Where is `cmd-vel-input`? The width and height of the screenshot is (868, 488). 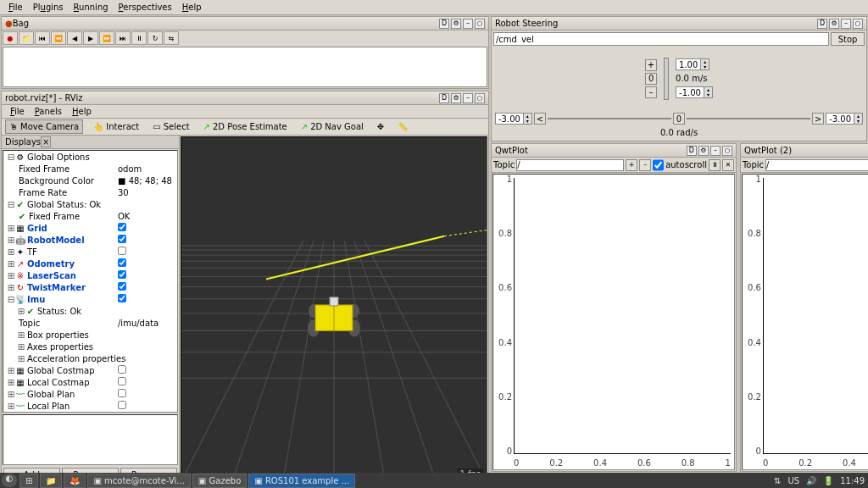
cmd-vel-input is located at coordinates (661, 39).